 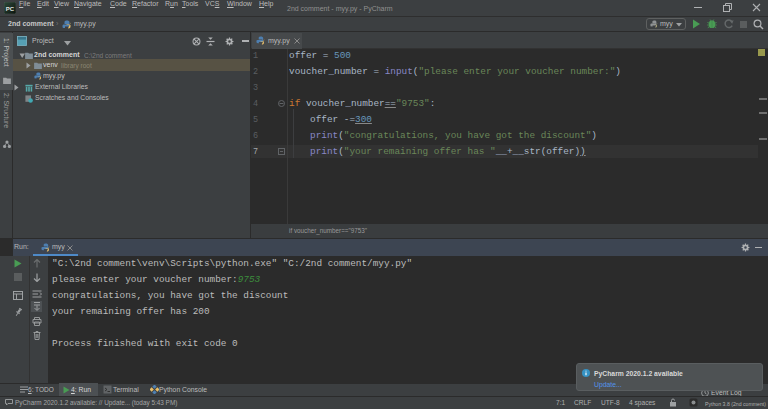 What do you see at coordinates (10, 9) in the screenshot?
I see `svg-text: PC` at bounding box center [10, 9].